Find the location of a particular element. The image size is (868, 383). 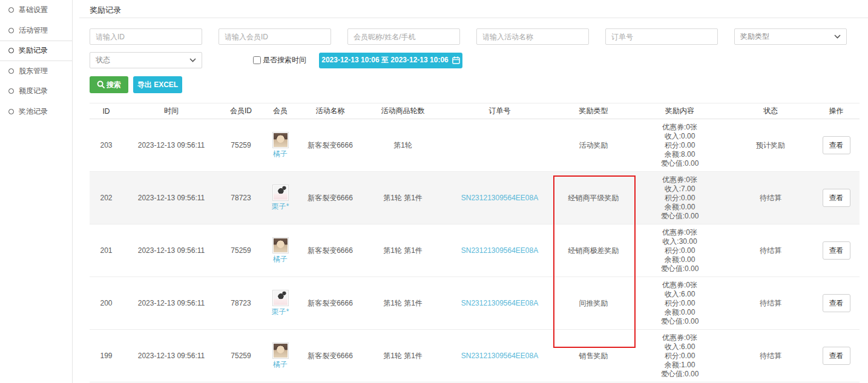

table-row: 199 2023-12-13 09:56:11 75259 橘子 新客裂变666… is located at coordinates (475, 356).